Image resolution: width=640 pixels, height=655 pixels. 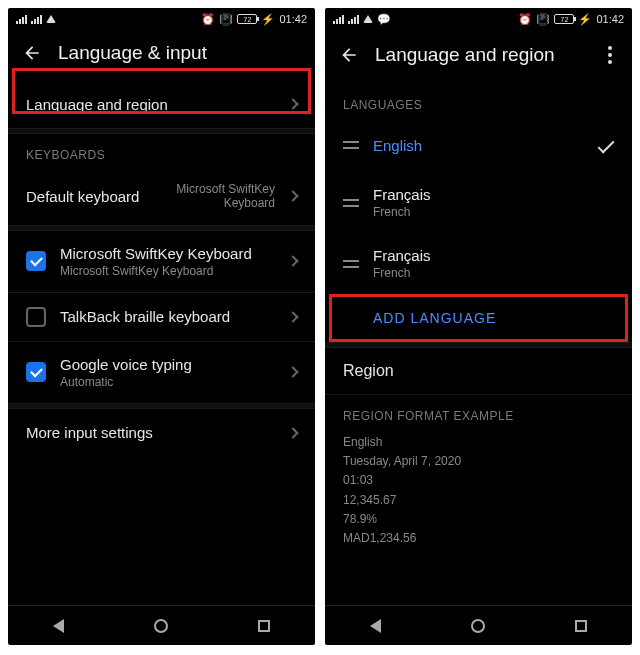 I want to click on talkback-keyboard-row: TalkBack braille keyboard, so click(x=162, y=317).